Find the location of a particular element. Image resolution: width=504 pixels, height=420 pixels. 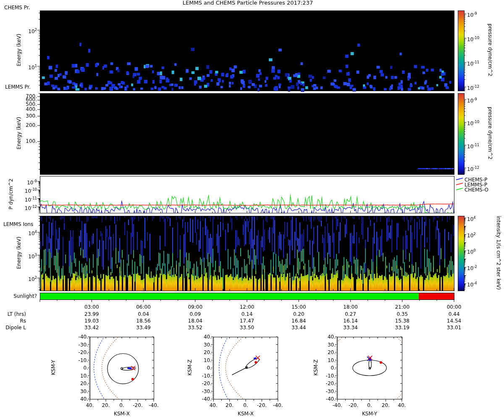

ephemeris-rs-value: 17.47 is located at coordinates (247, 321).